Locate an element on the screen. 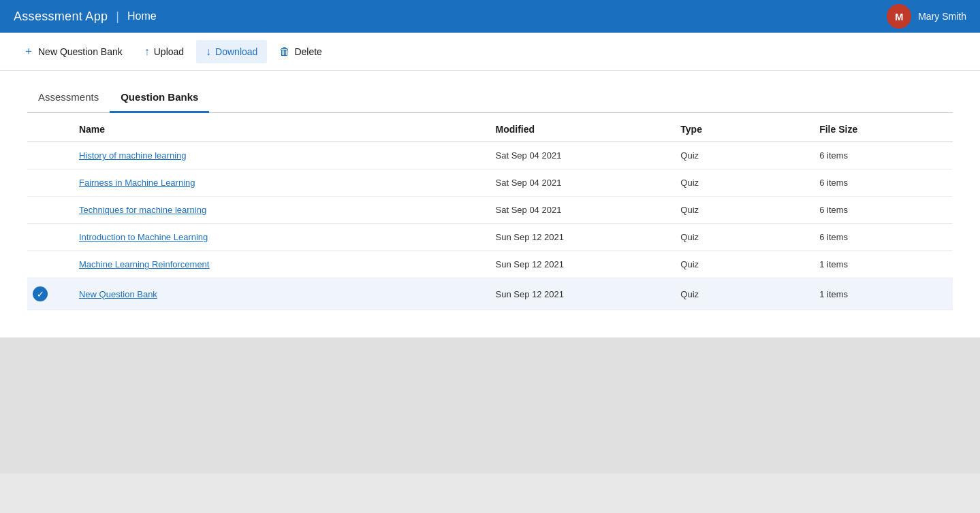  avatar: M is located at coordinates (899, 16).